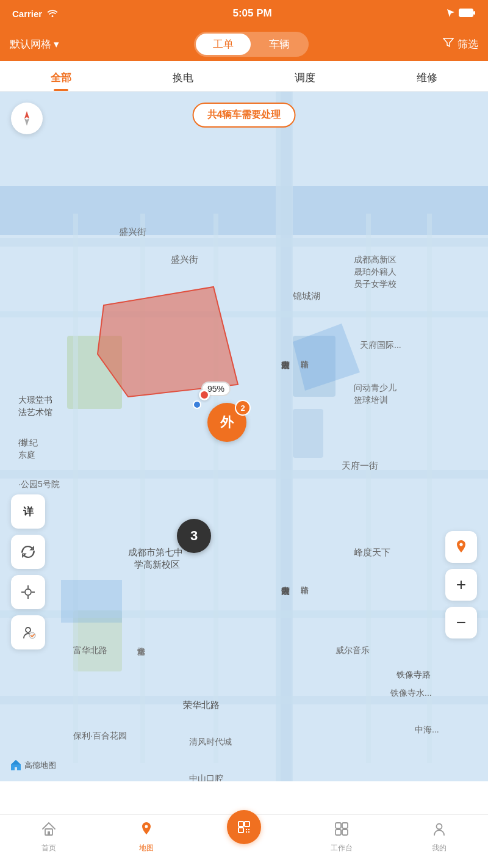 This screenshot has width=488, height=868. Describe the element at coordinates (353, 650) in the screenshot. I see `svg-text: 威尔音乐` at that location.